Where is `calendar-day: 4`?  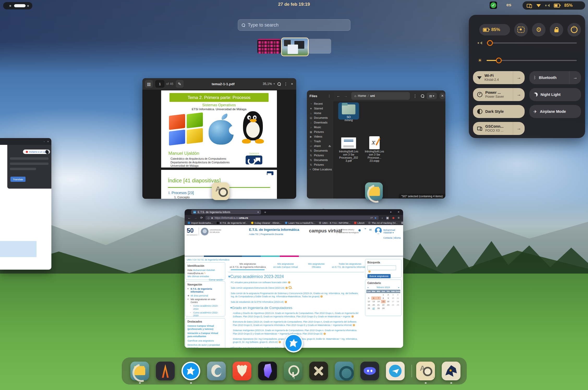 calendar-day: 4 is located at coordinates (398, 295).